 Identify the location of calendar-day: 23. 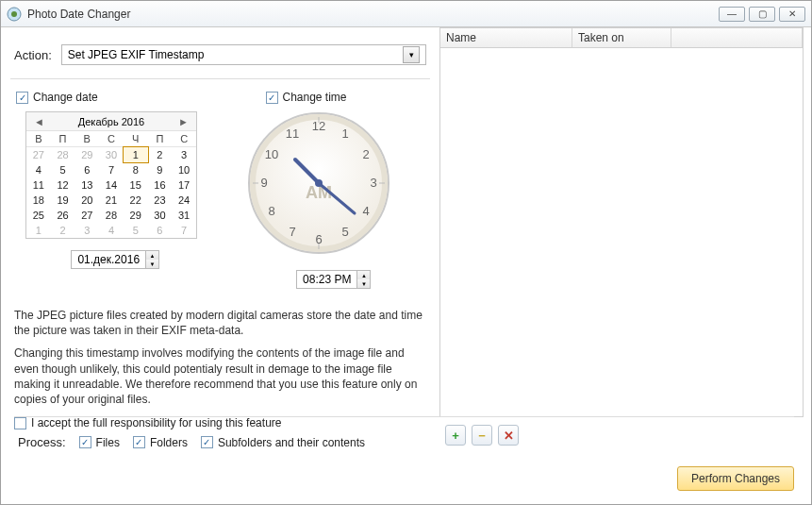
(160, 200).